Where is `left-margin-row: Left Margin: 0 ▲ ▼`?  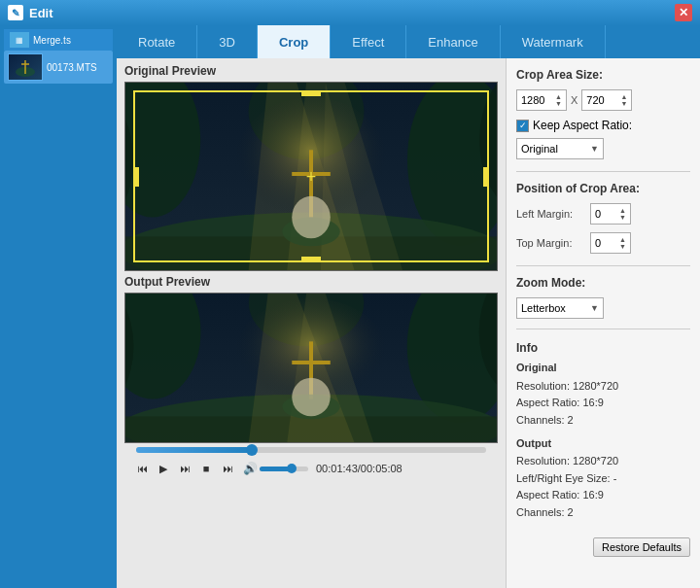
left-margin-row: Left Margin: 0 ▲ ▼ is located at coordinates (603, 214).